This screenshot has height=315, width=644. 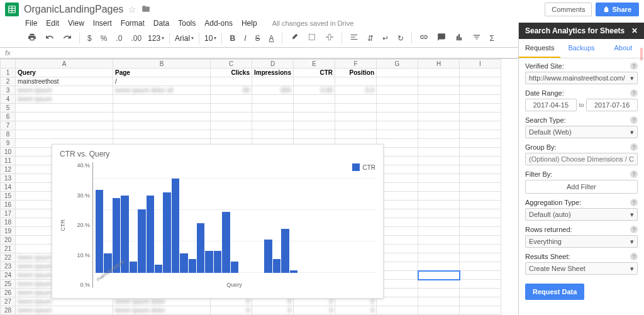 I want to click on merge-icon, so click(x=330, y=38).